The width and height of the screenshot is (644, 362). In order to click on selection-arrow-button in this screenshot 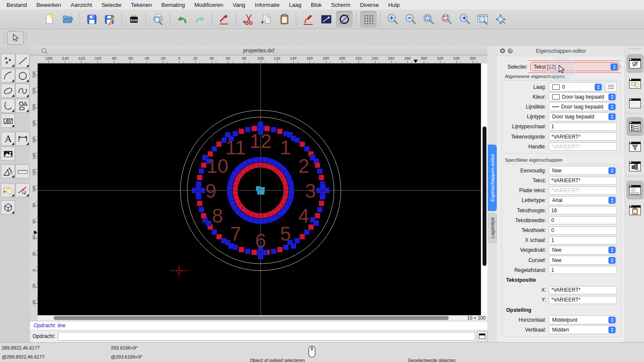, I will do `click(15, 38)`.